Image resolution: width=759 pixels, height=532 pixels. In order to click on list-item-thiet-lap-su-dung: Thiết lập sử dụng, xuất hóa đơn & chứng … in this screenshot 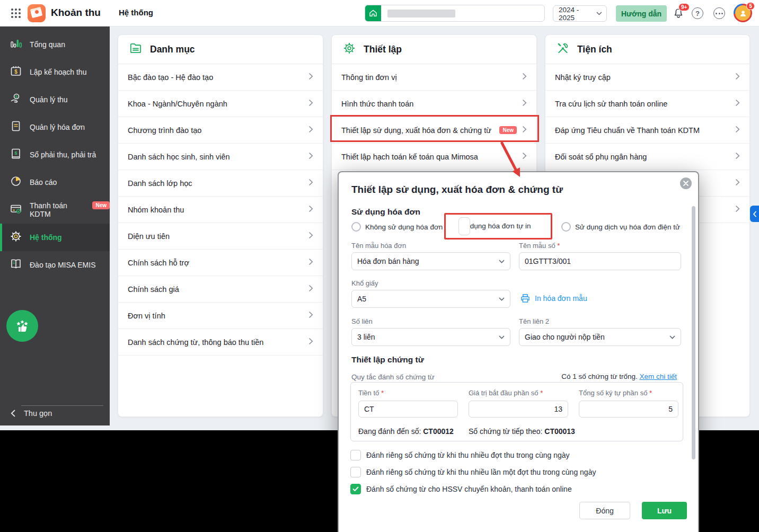, I will do `click(434, 130)`.